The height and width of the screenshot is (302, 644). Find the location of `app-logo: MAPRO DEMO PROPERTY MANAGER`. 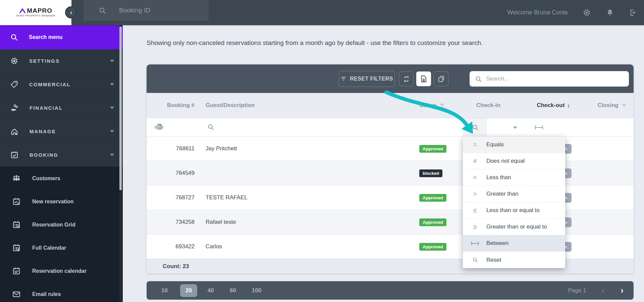

app-logo: MAPRO DEMO PROPERTY MANAGER is located at coordinates (36, 13).